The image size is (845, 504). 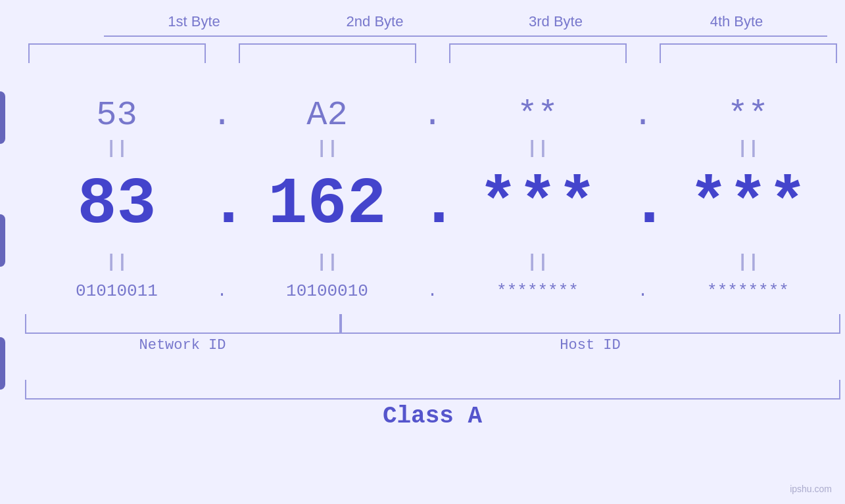 I want to click on bracket-area: Network ID Host ID, so click(x=433, y=340).